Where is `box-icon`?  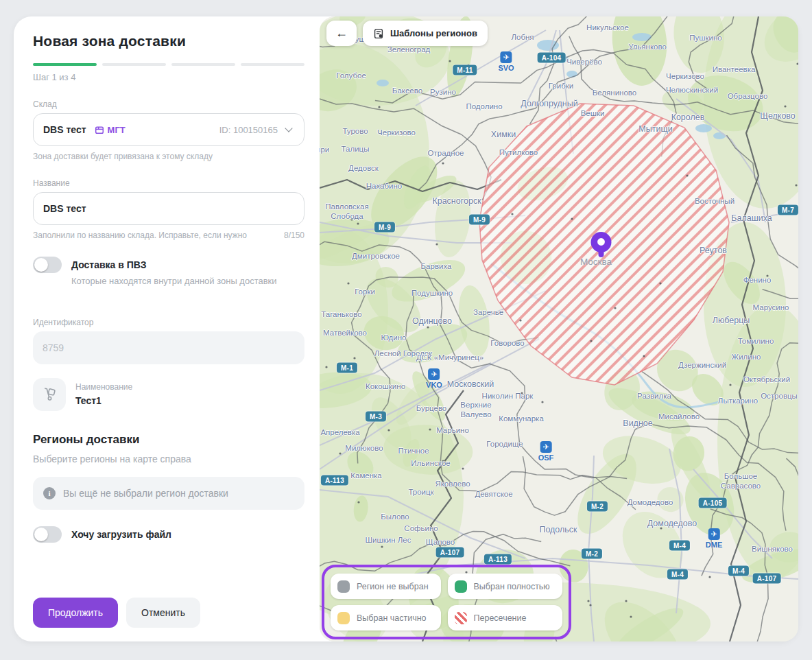 box-icon is located at coordinates (99, 130).